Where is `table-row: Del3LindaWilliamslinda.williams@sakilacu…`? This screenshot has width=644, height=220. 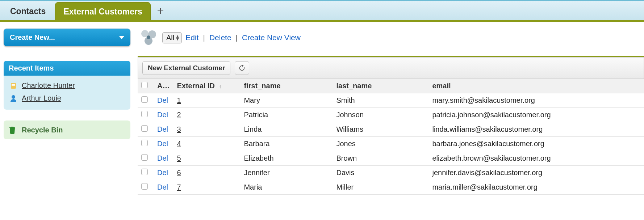
table-row: Del3LindaWilliamslinda.williams@sakilacu… is located at coordinates (391, 130).